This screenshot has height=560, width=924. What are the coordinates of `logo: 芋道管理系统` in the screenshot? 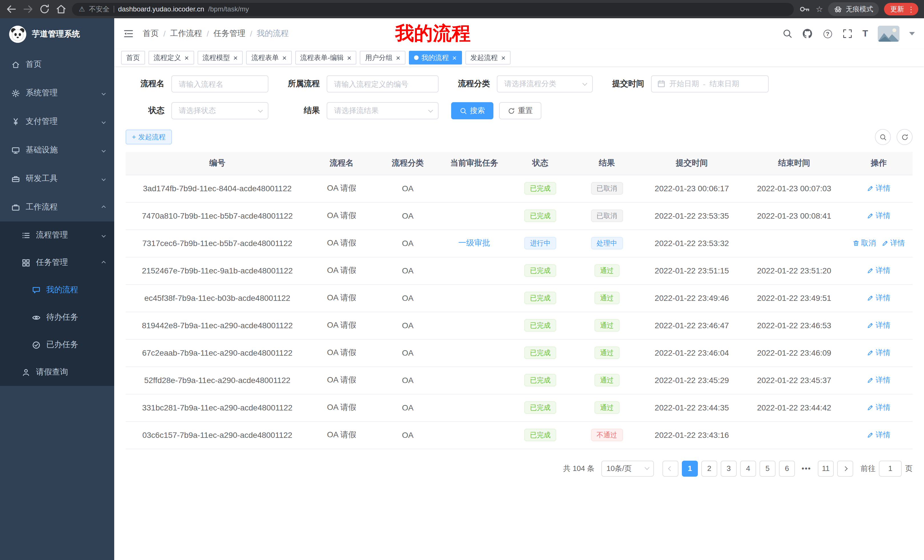 It's located at (57, 34).